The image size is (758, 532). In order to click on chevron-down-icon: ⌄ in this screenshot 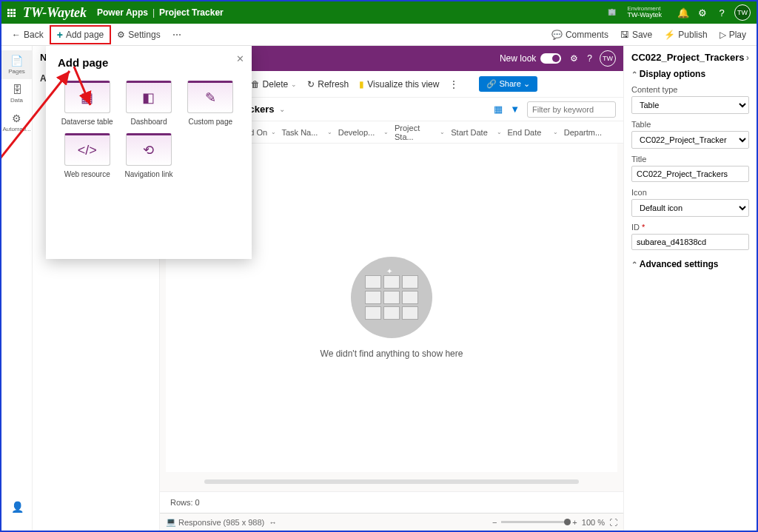, I will do `click(282, 110)`.